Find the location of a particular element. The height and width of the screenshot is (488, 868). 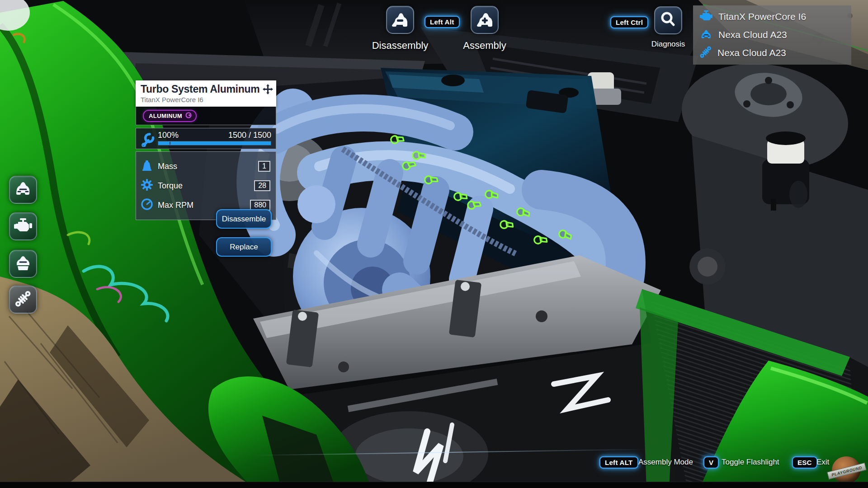

assembly-mode-hint: Assembly Mode is located at coordinates (665, 462).